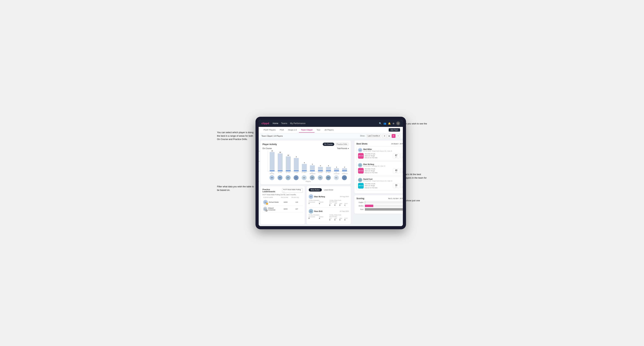 The image size is (644, 346). I want to click on lb-row: EC 2 Edward Crossman 18/20 107, so click(282, 209).